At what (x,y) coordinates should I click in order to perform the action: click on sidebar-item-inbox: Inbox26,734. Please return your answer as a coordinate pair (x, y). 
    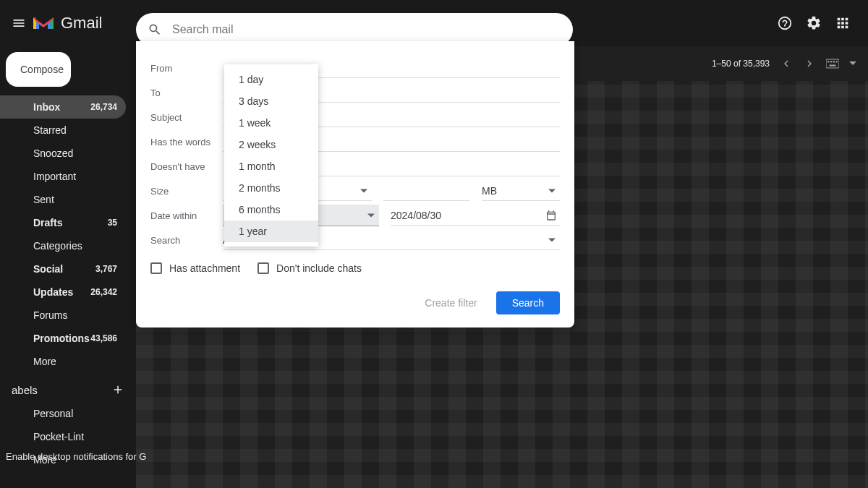
    Looking at the image, I should click on (63, 107).